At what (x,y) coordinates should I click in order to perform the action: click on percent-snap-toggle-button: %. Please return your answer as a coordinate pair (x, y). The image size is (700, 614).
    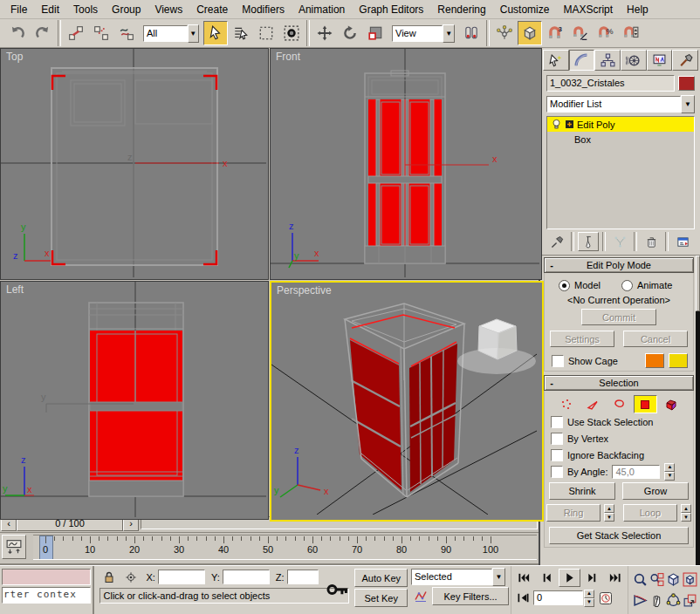
    Looking at the image, I should click on (606, 33).